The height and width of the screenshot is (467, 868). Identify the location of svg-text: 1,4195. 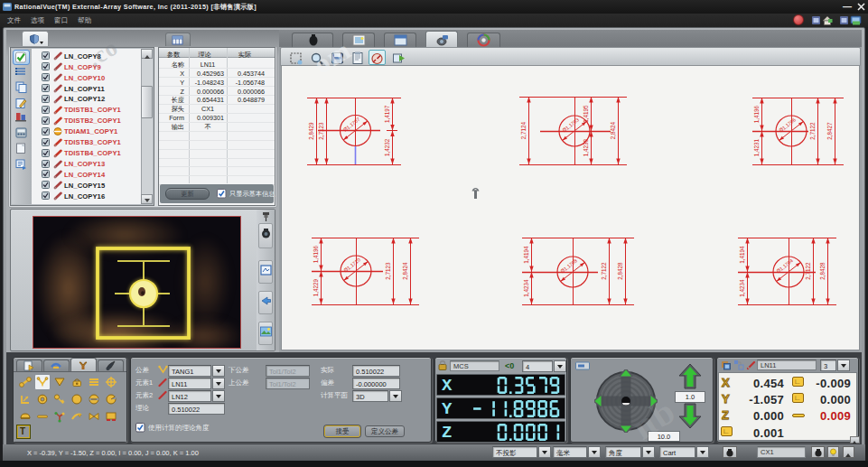
(585, 114).